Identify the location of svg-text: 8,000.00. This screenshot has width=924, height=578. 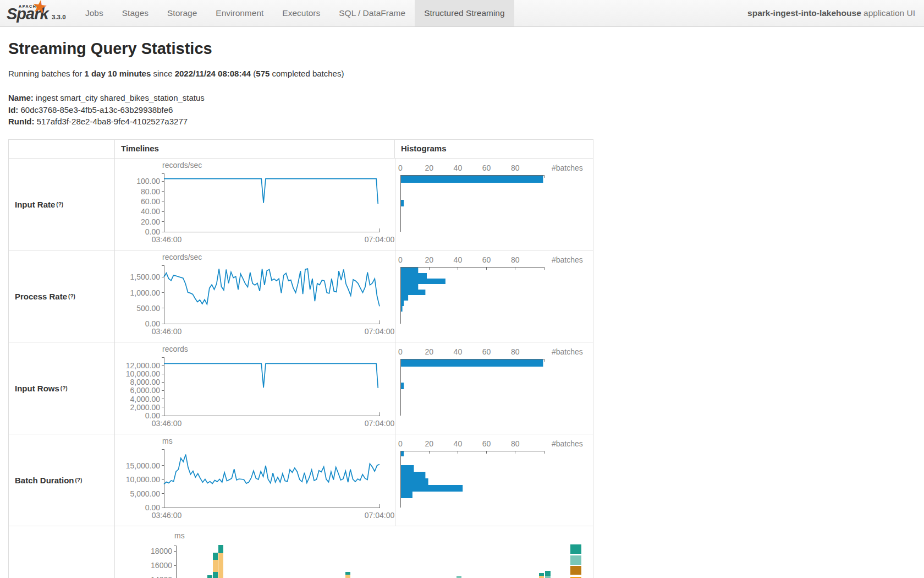
(145, 382).